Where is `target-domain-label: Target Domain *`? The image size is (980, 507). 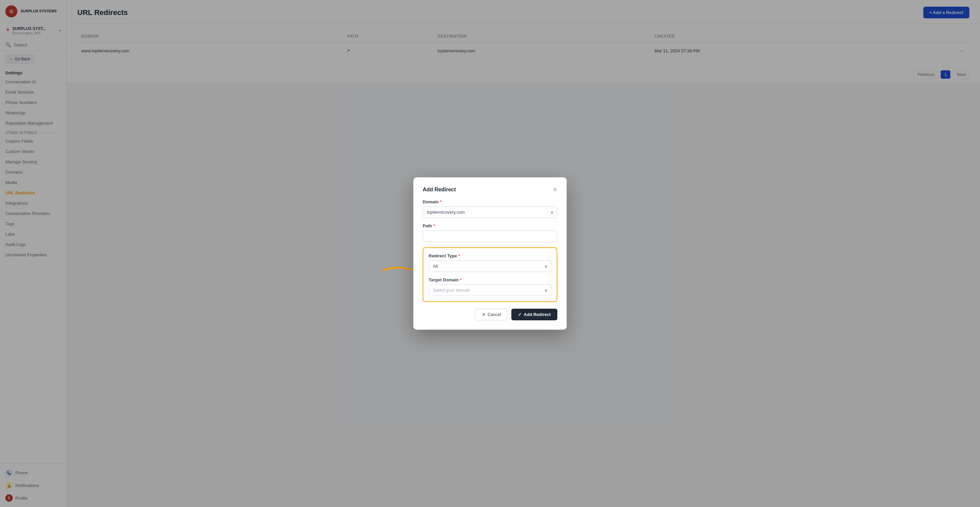 target-domain-label: Target Domain * is located at coordinates (490, 280).